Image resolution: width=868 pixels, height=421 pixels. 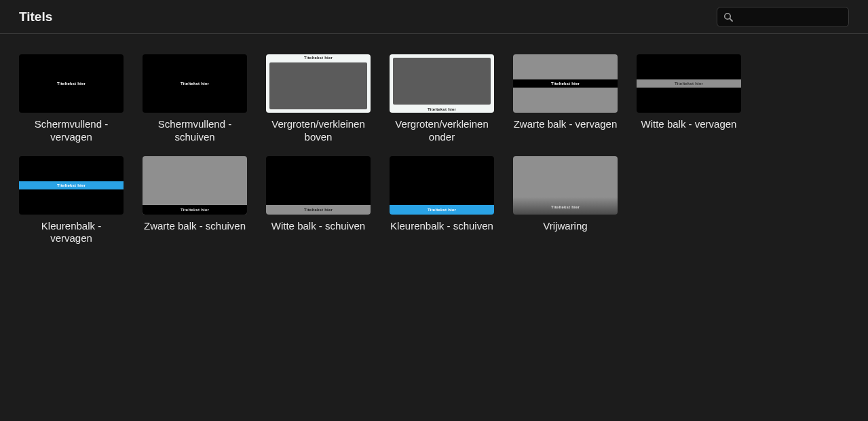 I want to click on title-item-whitebar-slide: Titeltekst hierWitte balk - schuiven, so click(x=318, y=201).